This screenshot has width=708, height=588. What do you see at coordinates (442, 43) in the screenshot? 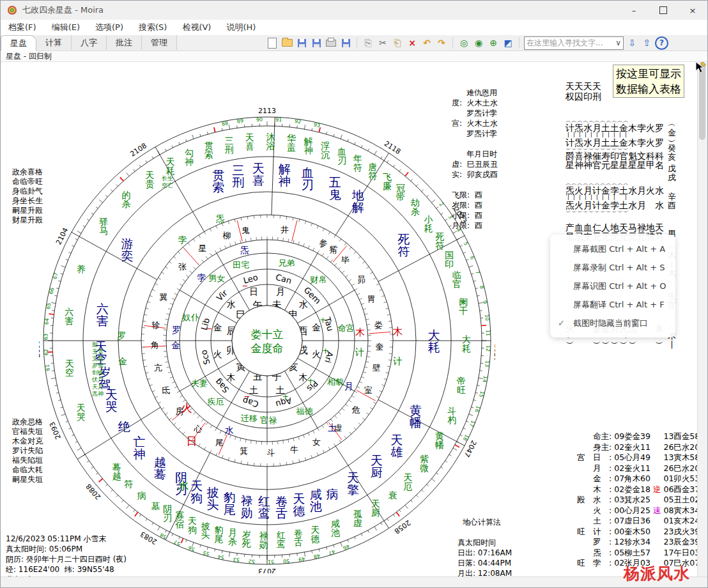
I see `redo-icon: ↷` at bounding box center [442, 43].